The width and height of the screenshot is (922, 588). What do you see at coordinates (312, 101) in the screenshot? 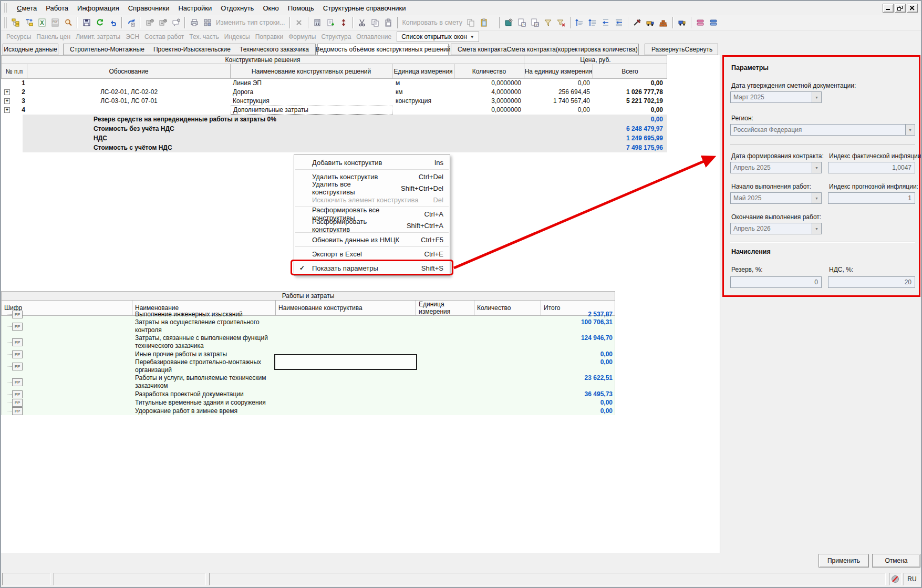
I see `cell-name: Конструкция` at bounding box center [312, 101].